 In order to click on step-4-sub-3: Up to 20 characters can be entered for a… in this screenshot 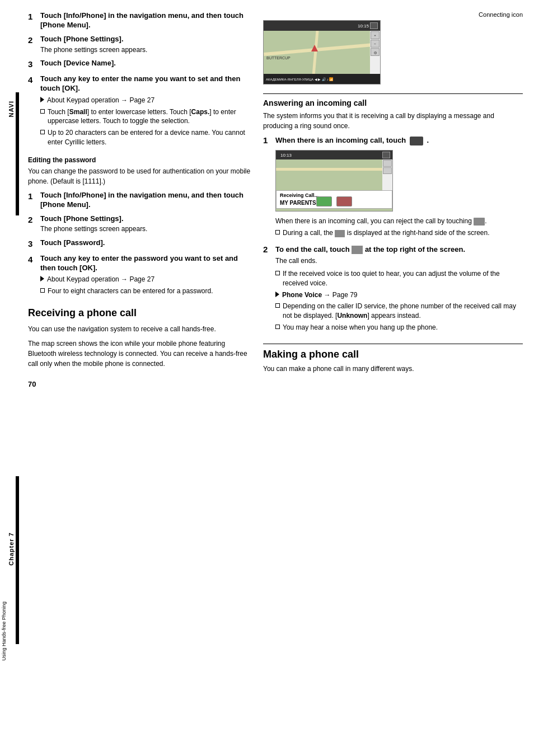, I will do `click(146, 138)`.